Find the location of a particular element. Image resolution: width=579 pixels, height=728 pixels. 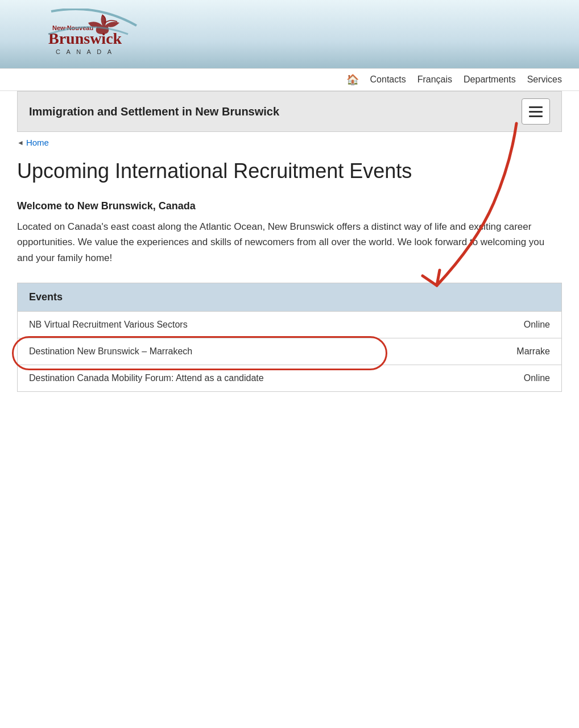

nav-contacts: Contacts is located at coordinates (388, 80).